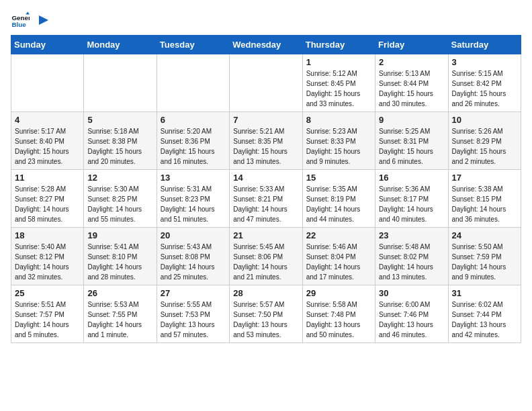 The image size is (532, 411). I want to click on calendar-cell: 23Sunrise: 5:48 AM Sunset: 8:02 PM Dayli…, so click(412, 257).